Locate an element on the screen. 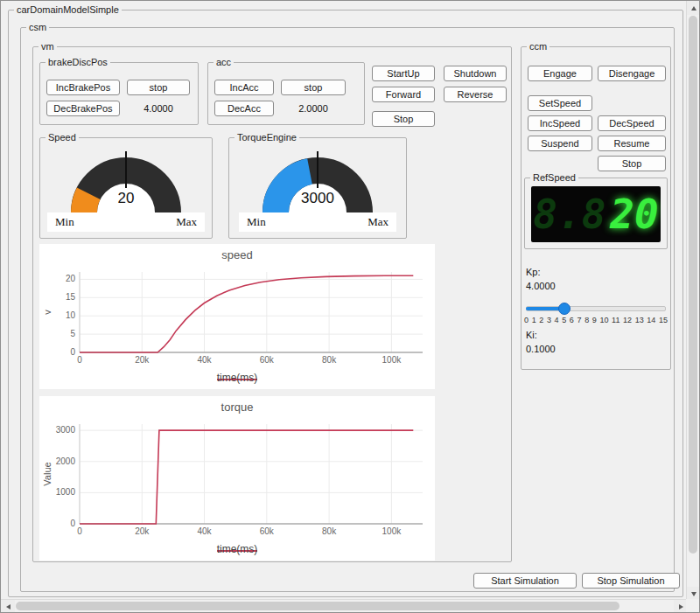 Image resolution: width=700 pixels, height=613 pixels. slider-tick-label: 3 is located at coordinates (550, 320).